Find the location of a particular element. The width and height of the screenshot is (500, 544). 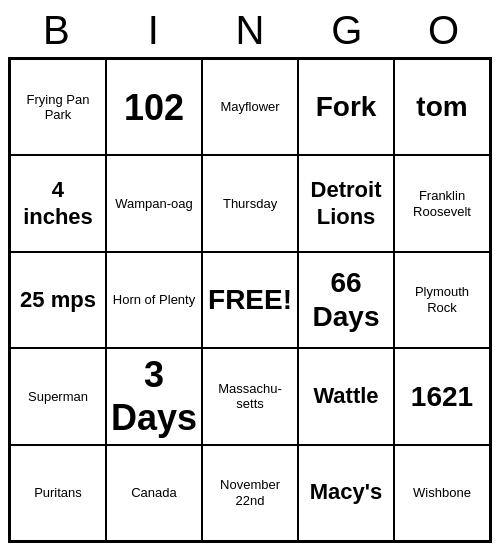

cell-content: Thursday is located at coordinates (250, 204).